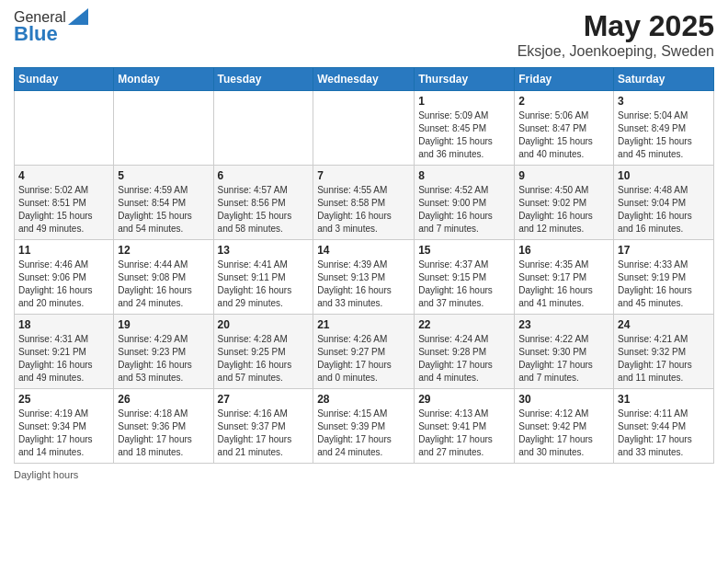 Image resolution: width=728 pixels, height=563 pixels. I want to click on week-row-0: 1Sunrise: 5:09 AMSunset: 8:45 PMDaylight…, so click(364, 129).